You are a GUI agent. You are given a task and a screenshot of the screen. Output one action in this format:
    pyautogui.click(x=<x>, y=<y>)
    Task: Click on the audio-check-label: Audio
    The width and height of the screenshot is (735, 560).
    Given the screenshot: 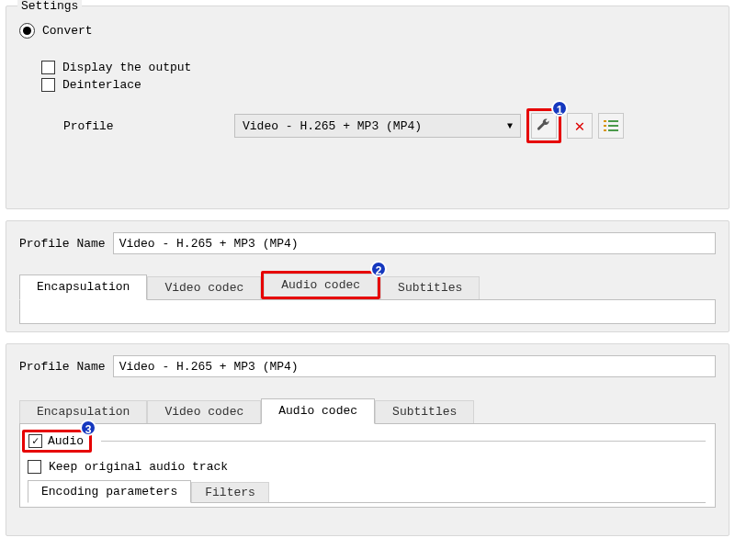 What is the action you would take?
    pyautogui.click(x=66, y=441)
    